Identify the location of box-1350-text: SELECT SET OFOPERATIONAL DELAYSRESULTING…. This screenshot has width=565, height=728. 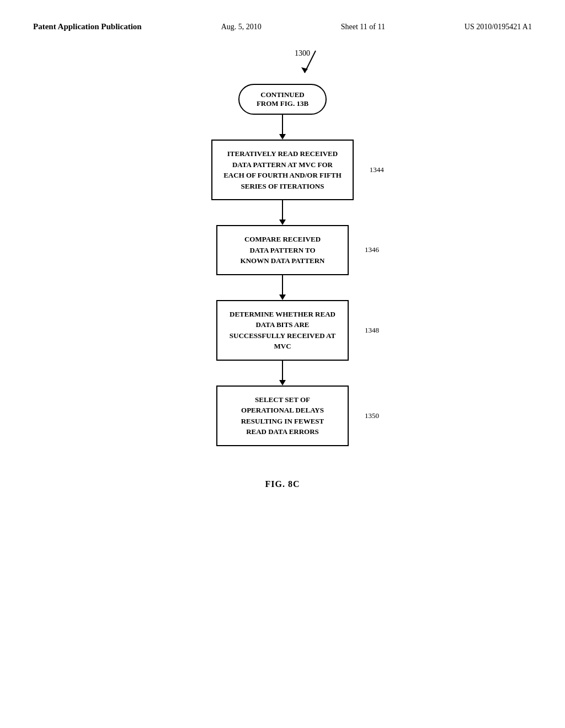
(282, 416).